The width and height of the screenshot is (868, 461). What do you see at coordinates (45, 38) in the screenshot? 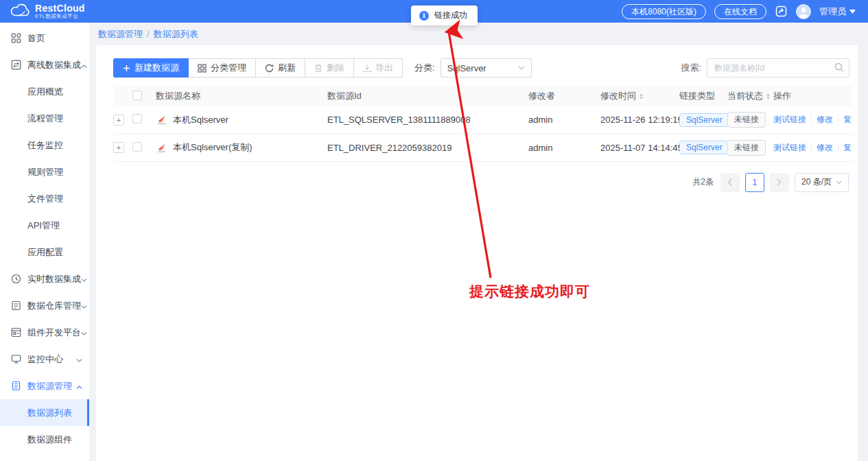
I see `sidebar-item-home: 首页` at bounding box center [45, 38].